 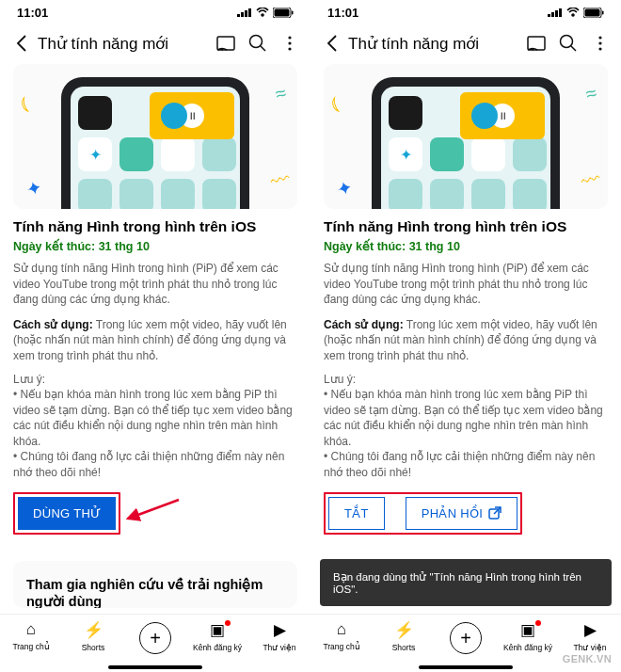 What do you see at coordinates (67, 514) in the screenshot?
I see `try-it-button: DÙNG THỬ` at bounding box center [67, 514].